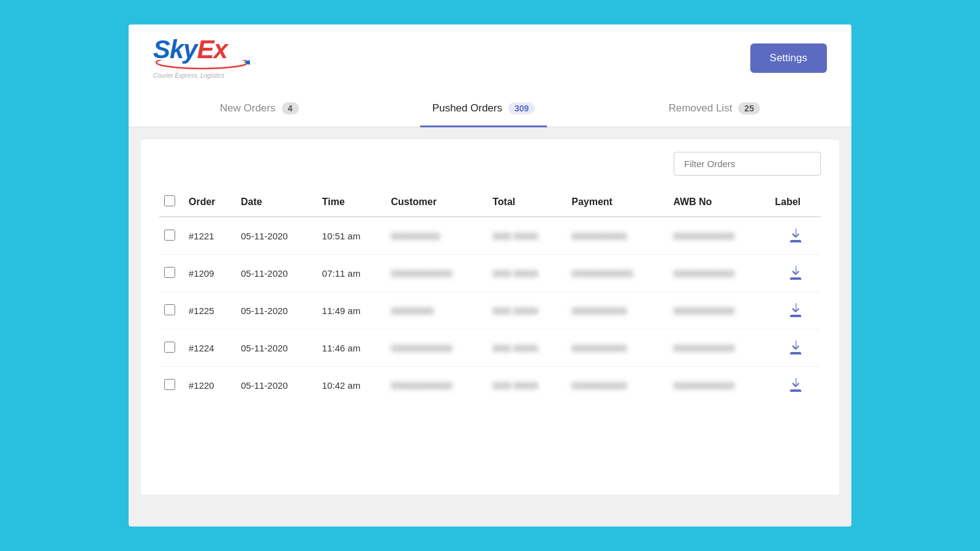 Image resolution: width=980 pixels, height=551 pixels. I want to click on tab-new-orders-label: New Orders, so click(247, 108).